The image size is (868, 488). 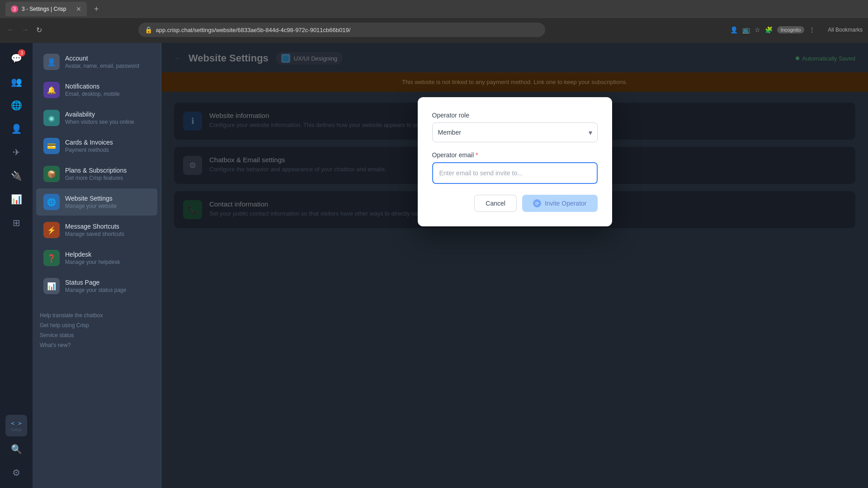 I want to click on icon-bar-setup: < > Setup, so click(x=16, y=426).